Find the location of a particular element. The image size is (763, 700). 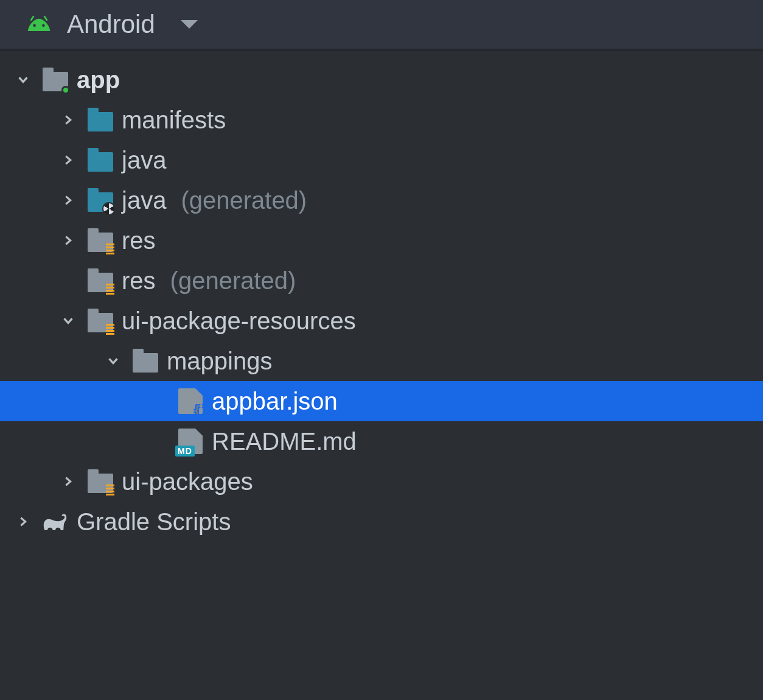

tree-label: ui-packages is located at coordinates (187, 482).